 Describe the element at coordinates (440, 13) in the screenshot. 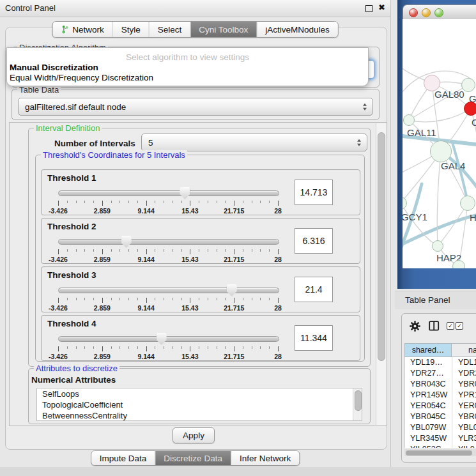

I see `network-window-titlebar` at that location.